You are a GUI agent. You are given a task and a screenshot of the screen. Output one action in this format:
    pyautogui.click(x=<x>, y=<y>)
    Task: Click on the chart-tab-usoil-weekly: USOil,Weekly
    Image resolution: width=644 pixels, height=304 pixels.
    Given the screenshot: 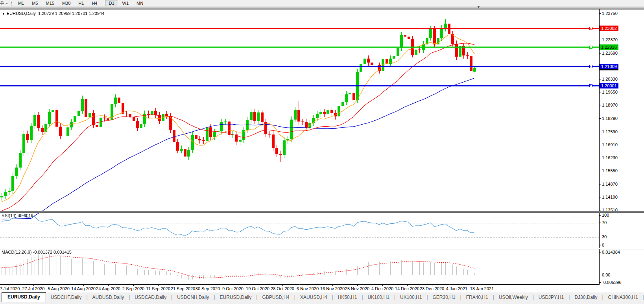 What is the action you would take?
    pyautogui.click(x=513, y=297)
    